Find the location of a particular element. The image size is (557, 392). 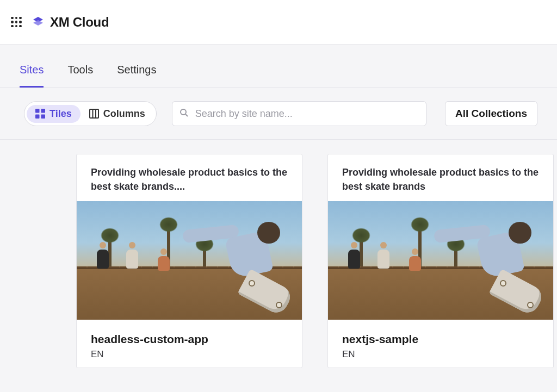

logo-icon is located at coordinates (38, 22).